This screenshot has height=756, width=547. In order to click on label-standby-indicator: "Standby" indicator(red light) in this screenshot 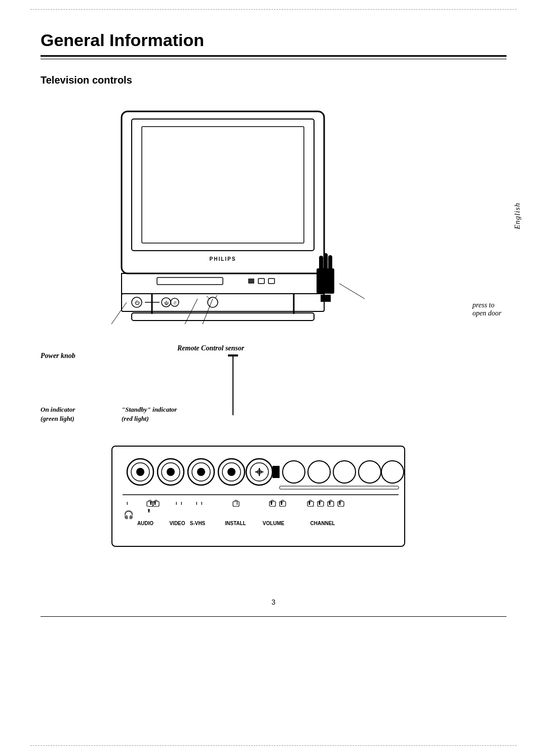, I will do `click(149, 414)`.